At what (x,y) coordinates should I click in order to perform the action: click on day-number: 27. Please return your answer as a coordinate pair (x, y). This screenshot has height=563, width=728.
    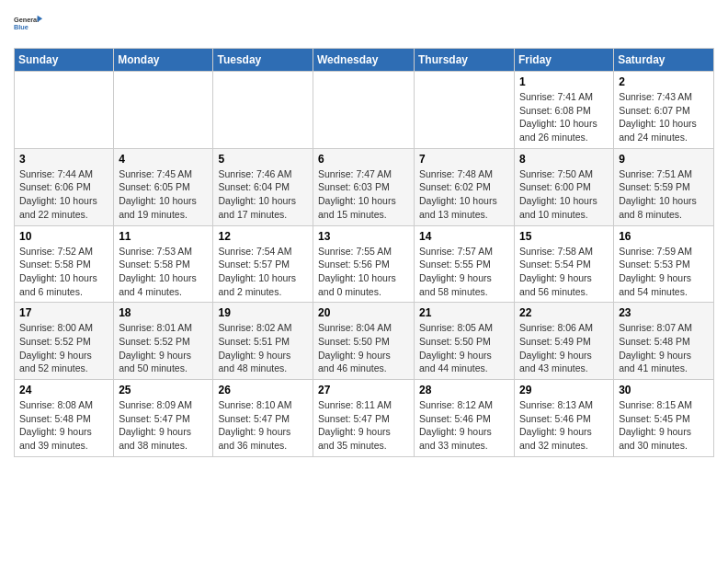
    Looking at the image, I should click on (364, 390).